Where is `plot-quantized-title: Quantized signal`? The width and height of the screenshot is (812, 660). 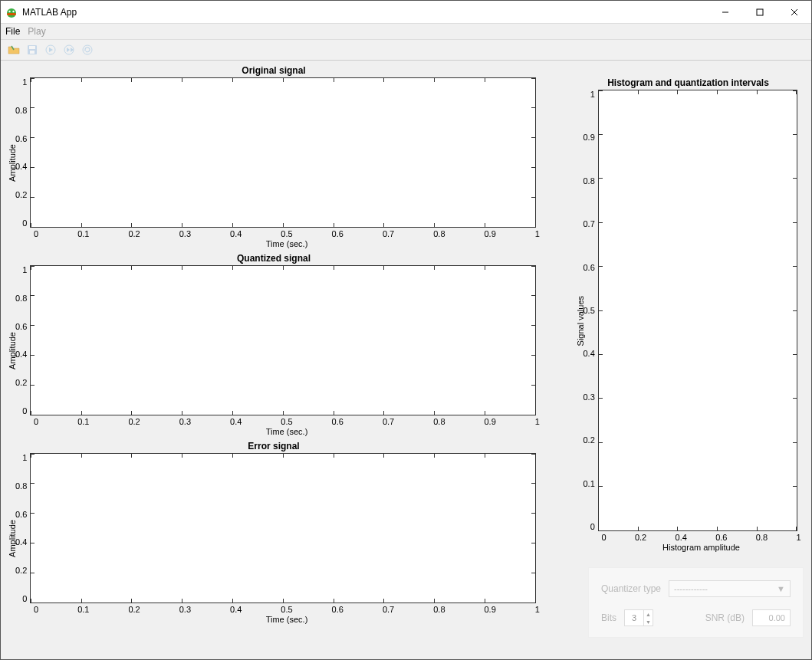 plot-quantized-title: Quantized signal is located at coordinates (274, 258).